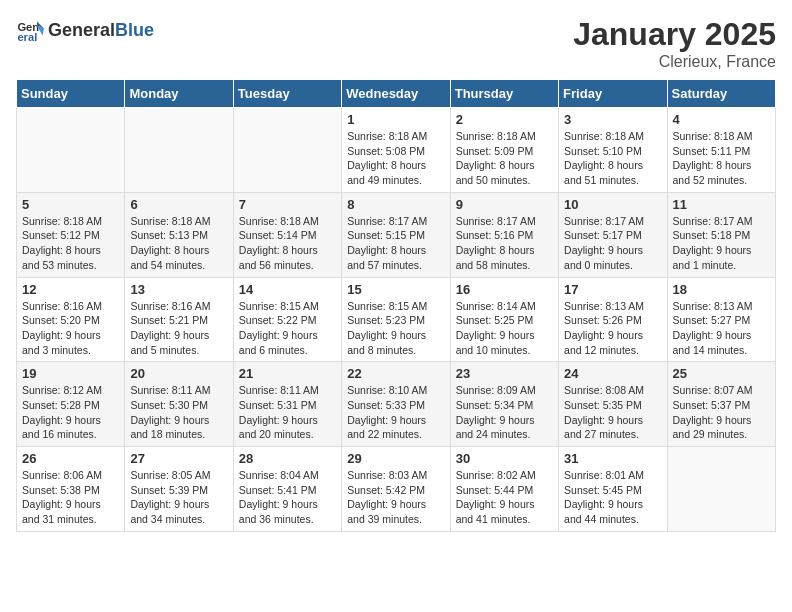 The height and width of the screenshot is (612, 792). I want to click on logo: Gen eral GeneralBlue, so click(85, 30).